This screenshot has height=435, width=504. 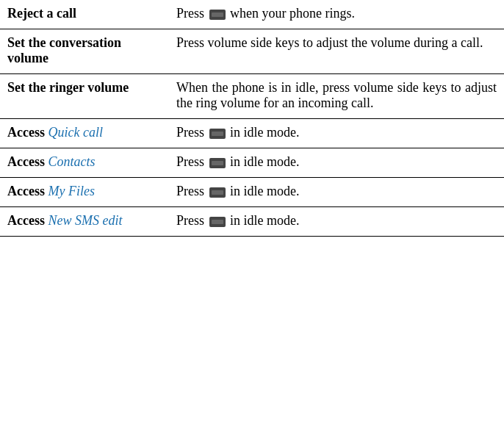 What do you see at coordinates (252, 222) in the screenshot?
I see `table-row: Access New SMS edit Press in idle mode.` at bounding box center [252, 222].